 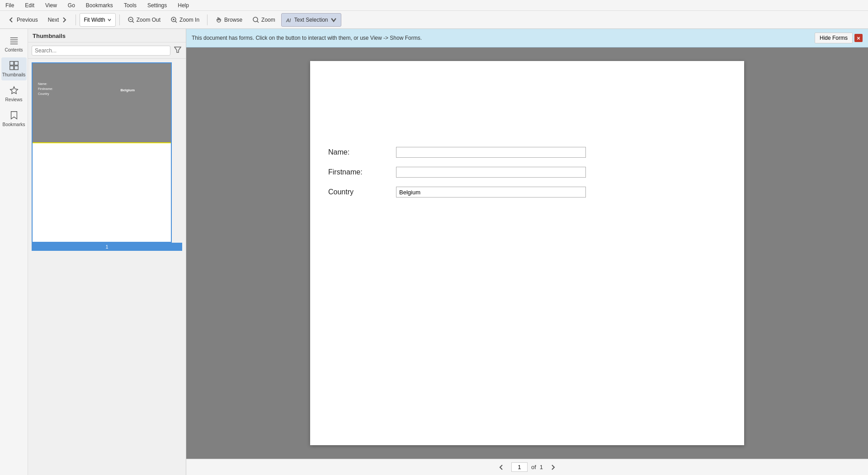 I want to click on reviews-label: Reviews, so click(x=14, y=99).